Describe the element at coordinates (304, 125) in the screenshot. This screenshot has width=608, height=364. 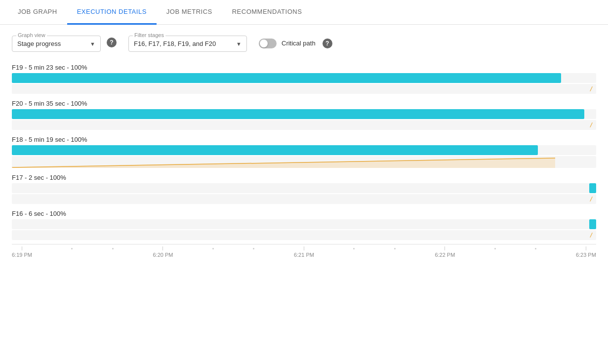
I see `stage-f20-subbar: /` at that location.